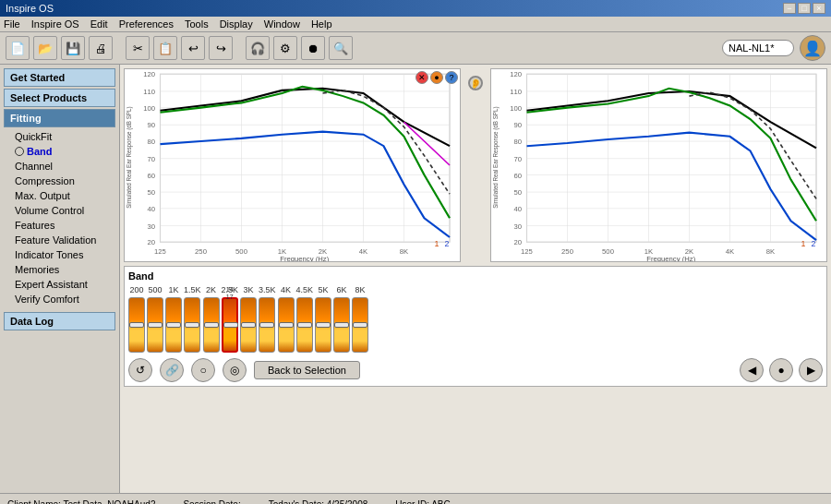 This screenshot has width=831, height=504. Describe the element at coordinates (422, 78) in the screenshot. I see `chart-red-btn-left: ✕` at that location.